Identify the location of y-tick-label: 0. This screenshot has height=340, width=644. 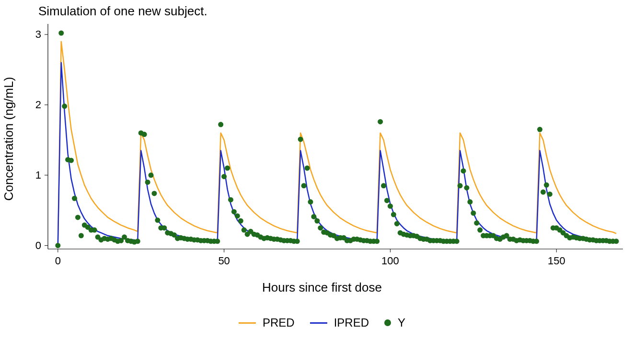
(38, 246).